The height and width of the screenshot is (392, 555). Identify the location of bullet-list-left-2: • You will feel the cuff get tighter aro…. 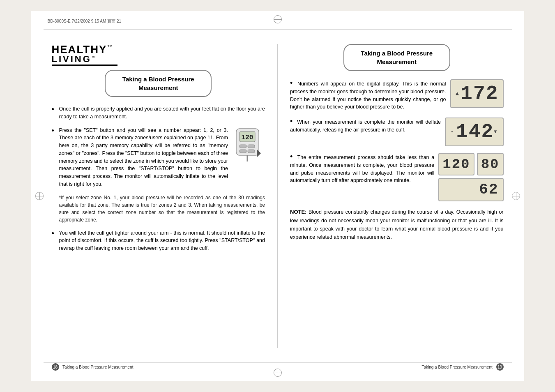
(159, 241).